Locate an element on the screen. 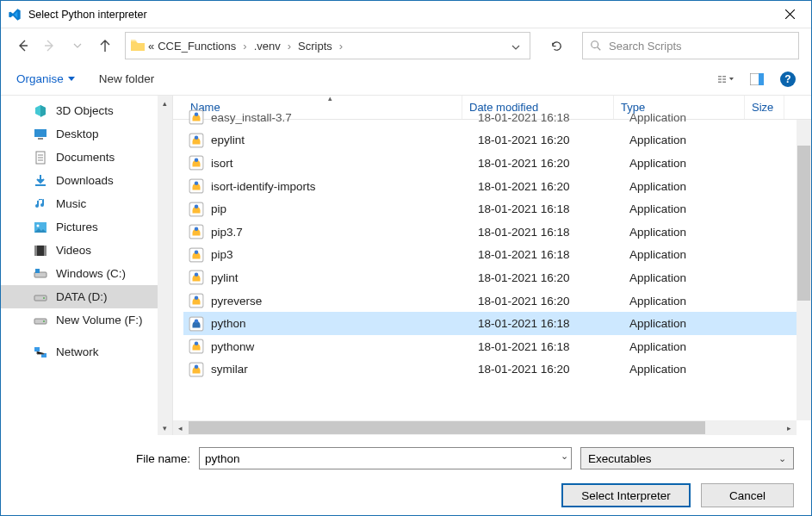 This screenshot has width=812, height=516. file-row: symilar18-01-2021 16:20Application is located at coordinates (498, 370).